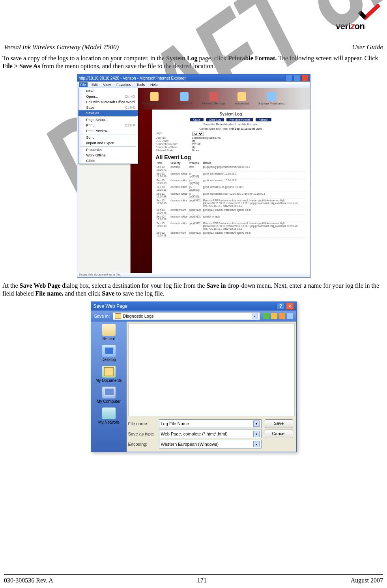 The height and width of the screenshot is (588, 387). What do you see at coordinates (231, 138) in the screenshot?
I see `status-row: User ID:username@yourisp.net` at bounding box center [231, 138].